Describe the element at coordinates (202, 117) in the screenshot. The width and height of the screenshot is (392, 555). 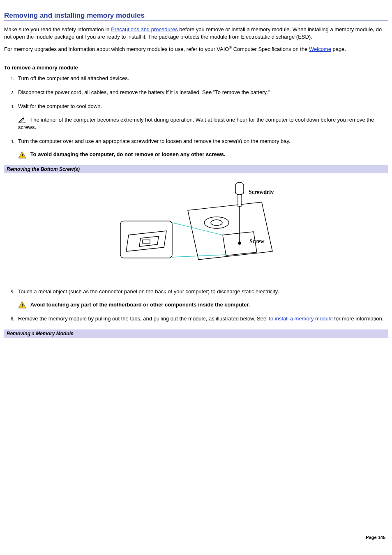
I see `steps-list: Turn off the computer and all attached d…` at that location.